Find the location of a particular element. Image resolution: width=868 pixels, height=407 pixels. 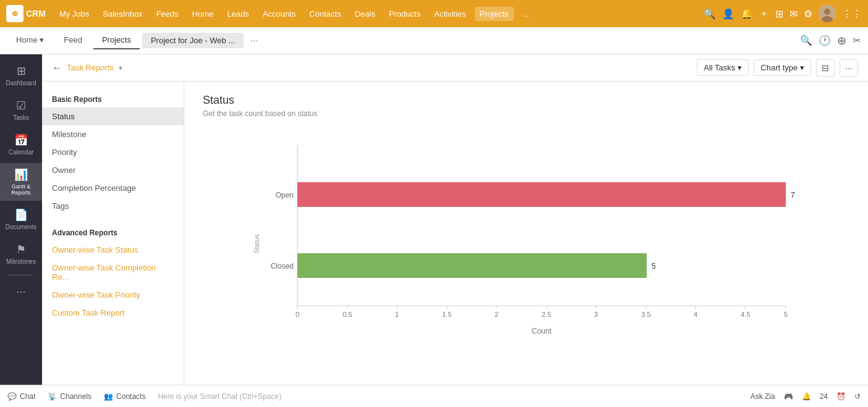

status-bar: 💬 Chat 📡 Channels 👥 Contacts Here is you… is located at coordinates (434, 396).